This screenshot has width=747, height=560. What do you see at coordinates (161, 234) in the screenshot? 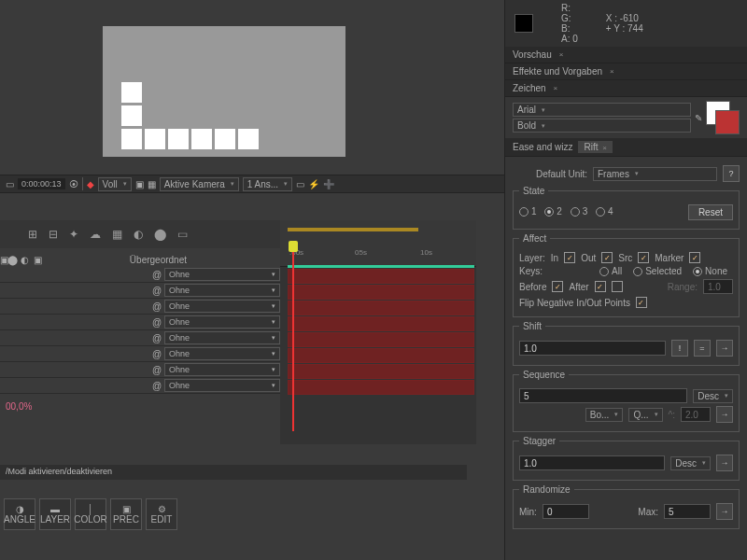
I see `tool-icon: ⬤` at bounding box center [161, 234].